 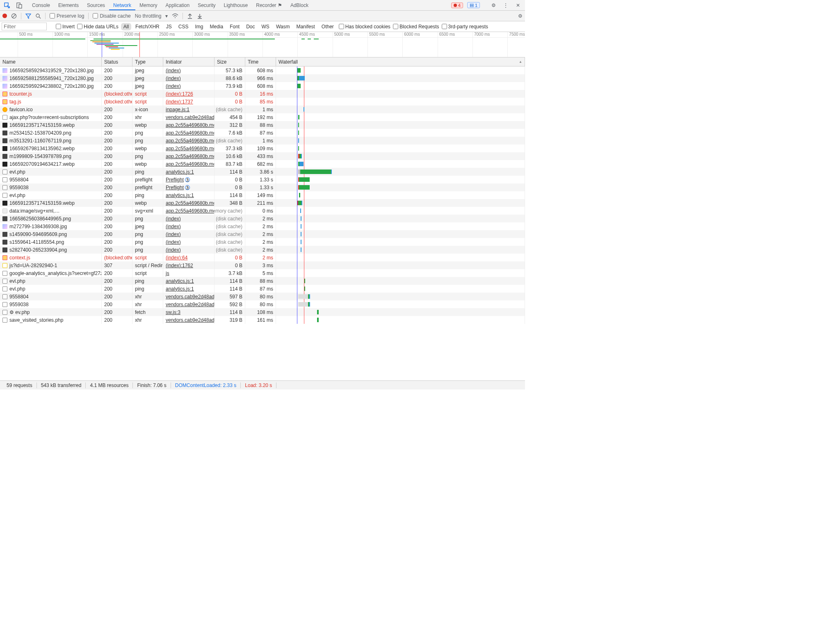 What do you see at coordinates (112, 16) in the screenshot?
I see `disable-cache-checkbox: Disable cache` at bounding box center [112, 16].